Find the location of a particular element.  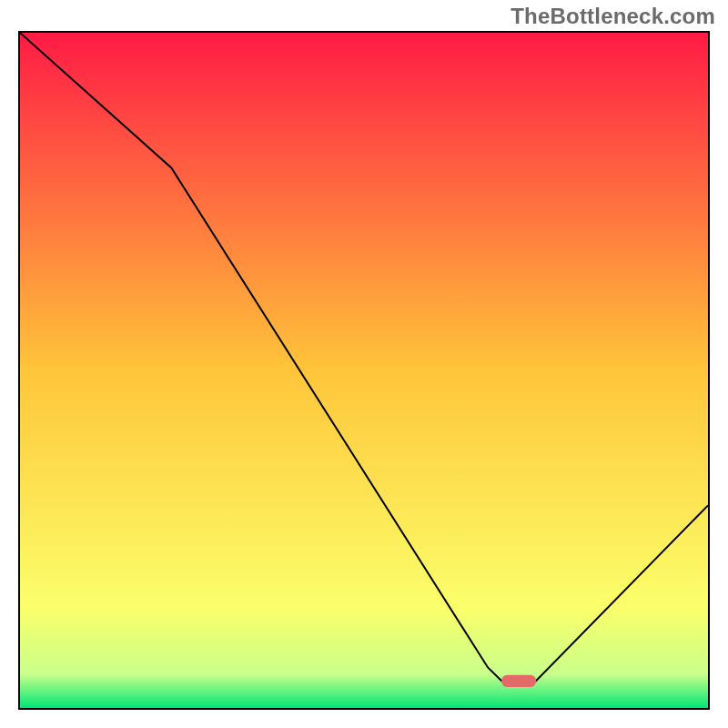

optimal-range-highlight is located at coordinates (519, 681).